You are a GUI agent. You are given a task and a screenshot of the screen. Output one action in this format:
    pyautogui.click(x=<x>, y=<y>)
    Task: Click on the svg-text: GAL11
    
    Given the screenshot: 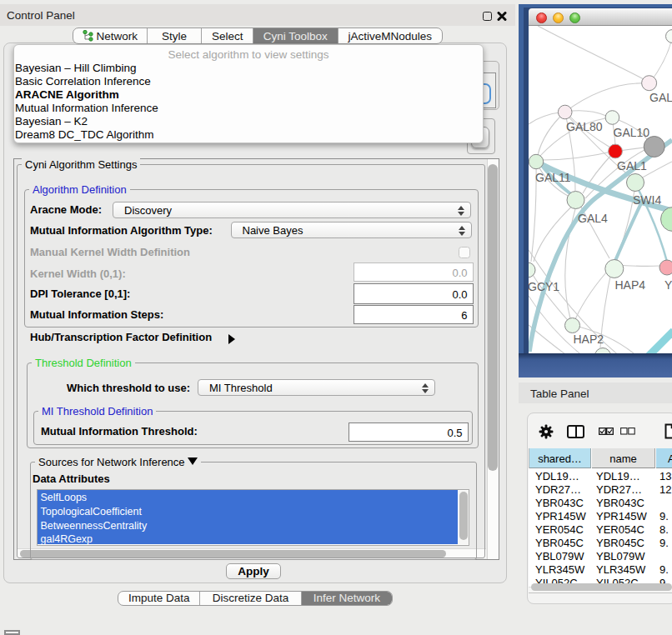 What is the action you would take?
    pyautogui.click(x=554, y=178)
    